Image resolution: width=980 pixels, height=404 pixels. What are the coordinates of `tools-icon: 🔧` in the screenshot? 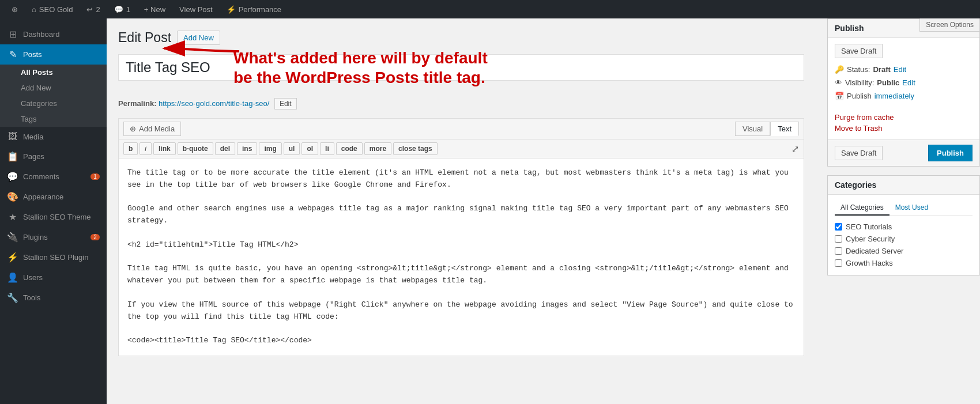 It's located at (13, 297).